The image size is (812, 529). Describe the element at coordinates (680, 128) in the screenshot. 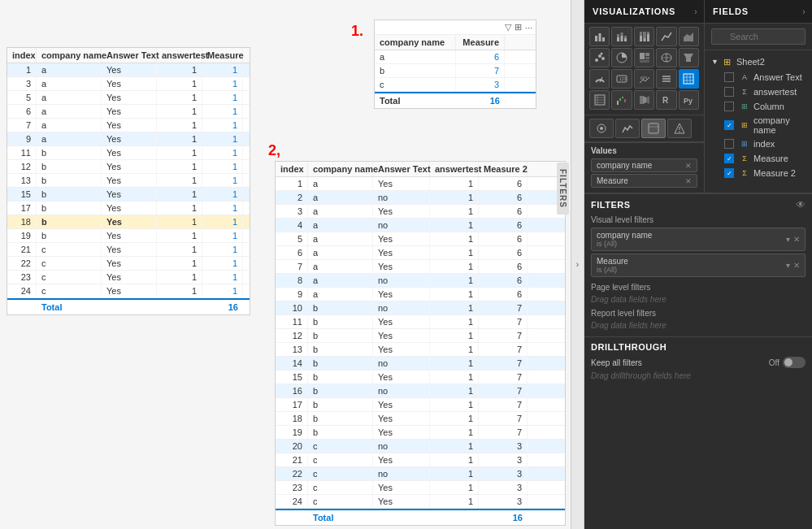

I see `viz-drill-icon` at that location.